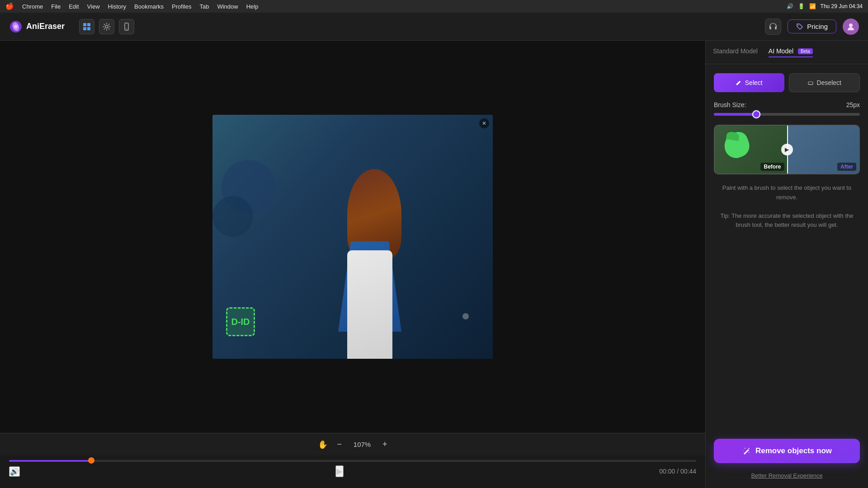 The height and width of the screenshot is (488, 868). What do you see at coordinates (825, 83) in the screenshot?
I see `deselect-button: Deselect` at bounding box center [825, 83].